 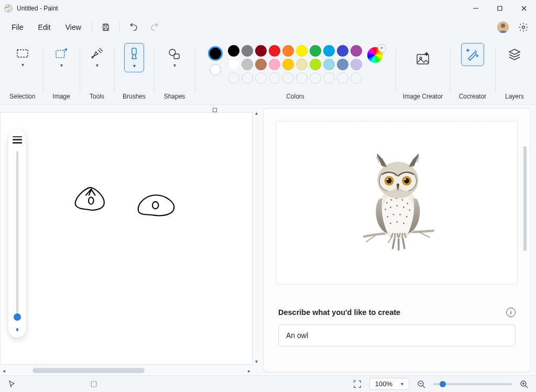 What do you see at coordinates (215, 110) in the screenshot?
I see `canvas-resize-handle` at bounding box center [215, 110].